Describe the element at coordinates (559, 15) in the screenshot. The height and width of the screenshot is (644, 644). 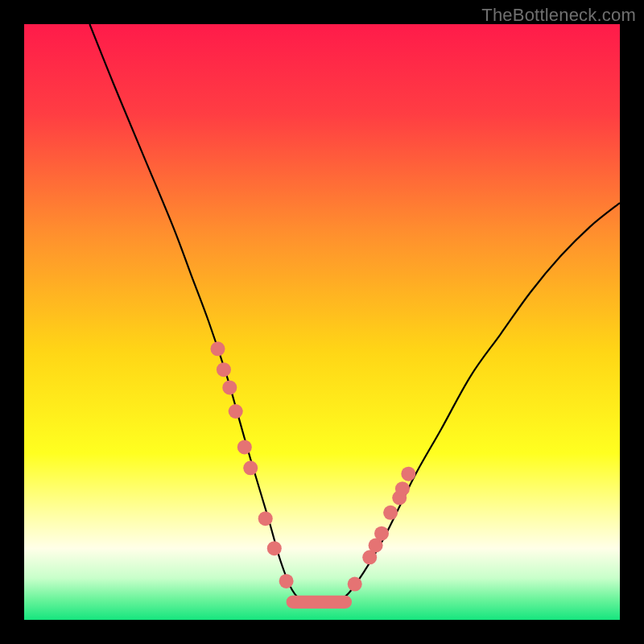
I see `watermark-text: TheBottleneck.com` at that location.